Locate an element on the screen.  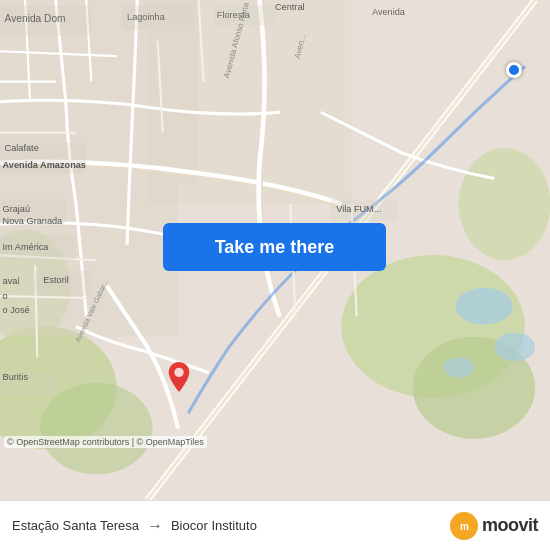
take-me-there-button: Take me there is located at coordinates (274, 247).